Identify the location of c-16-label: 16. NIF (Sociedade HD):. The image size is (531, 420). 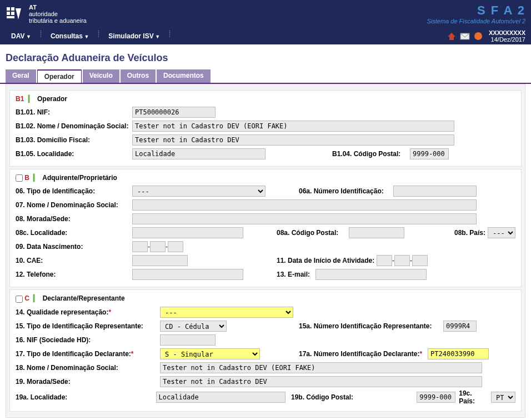
(88, 340).